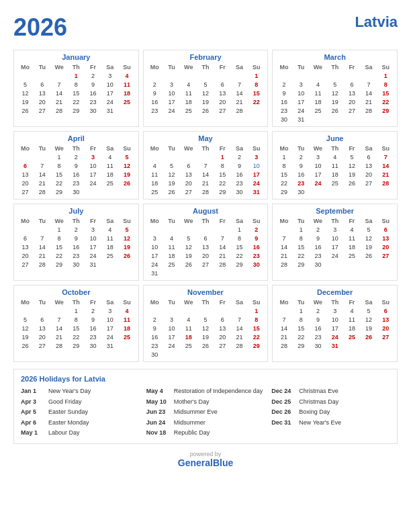 The image size is (411, 532). What do you see at coordinates (283, 247) in the screenshot?
I see `calendar-day: 14` at bounding box center [283, 247].